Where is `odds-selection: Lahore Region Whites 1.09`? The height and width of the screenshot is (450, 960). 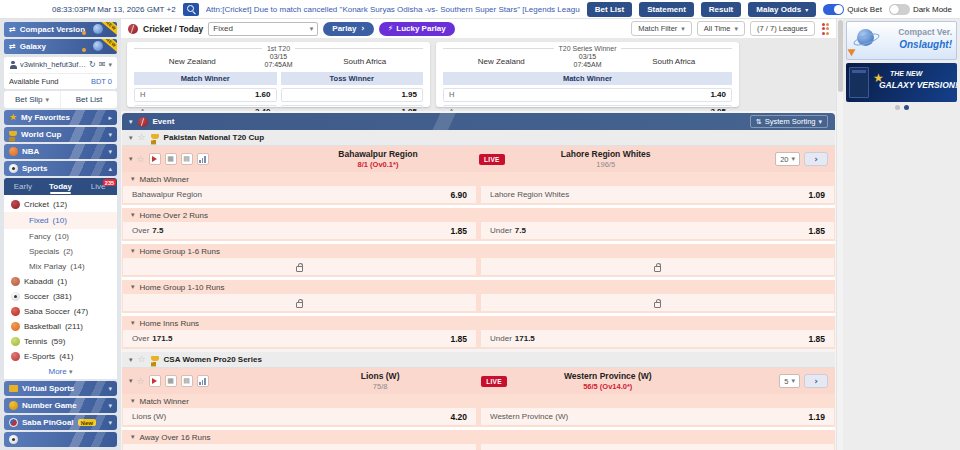 odds-selection: Lahore Region Whites 1.09 is located at coordinates (658, 194).